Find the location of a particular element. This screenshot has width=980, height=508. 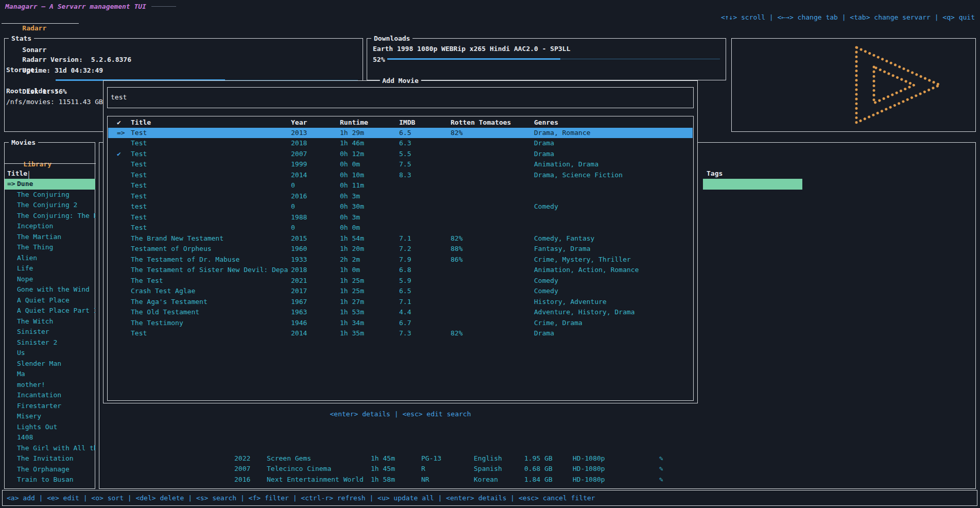

library-table-row: 2007Telecinco Cinema1h 45mRSpanish0.68 G… is located at coordinates (537, 469).